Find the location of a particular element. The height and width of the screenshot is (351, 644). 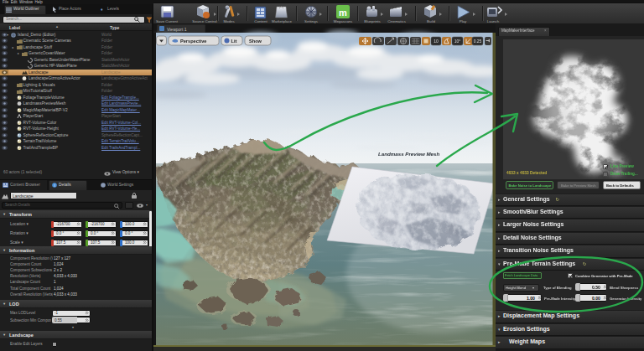

svg-text: 0.25 is located at coordinates (478, 41).